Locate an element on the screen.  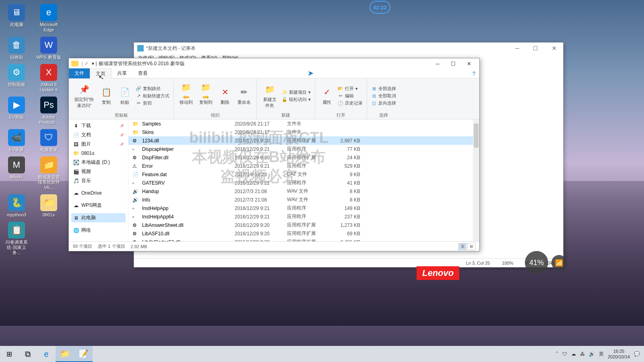
desktop-icon: MMind+ is located at coordinates (17, 173).